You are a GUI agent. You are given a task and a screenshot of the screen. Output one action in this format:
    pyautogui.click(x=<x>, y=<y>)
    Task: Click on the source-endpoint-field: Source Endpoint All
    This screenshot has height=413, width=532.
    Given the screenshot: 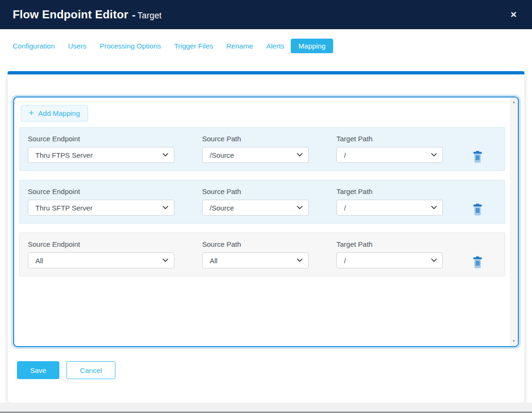 What is the action you would take?
    pyautogui.click(x=101, y=254)
    